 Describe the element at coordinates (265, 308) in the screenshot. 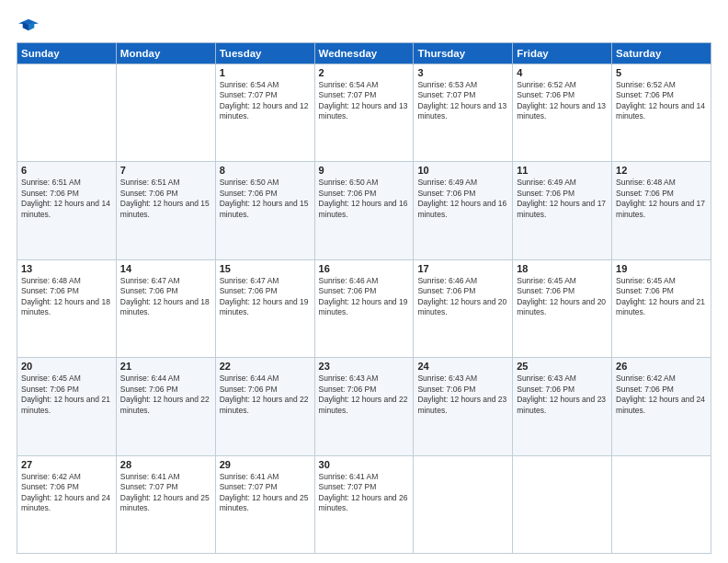

I see `calendar-cell: 15Sunrise: 6:47 AM Sunset: 7:06 PM Dayli…` at that location.